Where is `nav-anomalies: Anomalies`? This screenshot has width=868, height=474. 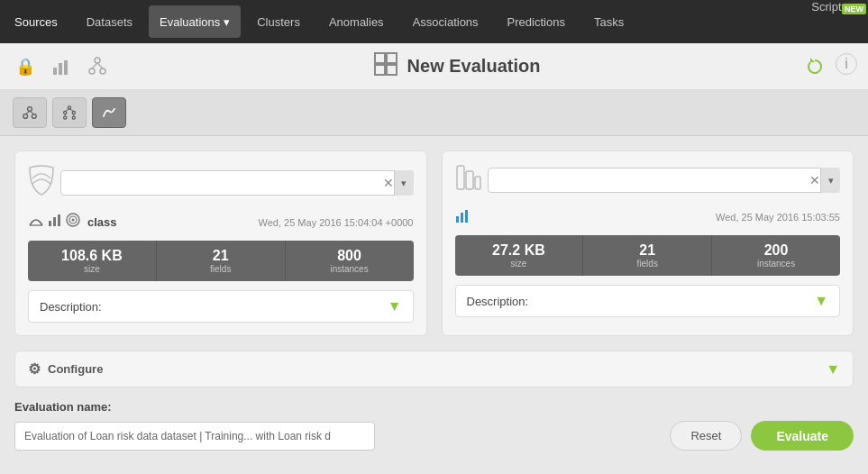
nav-anomalies: Anomalies is located at coordinates (357, 22).